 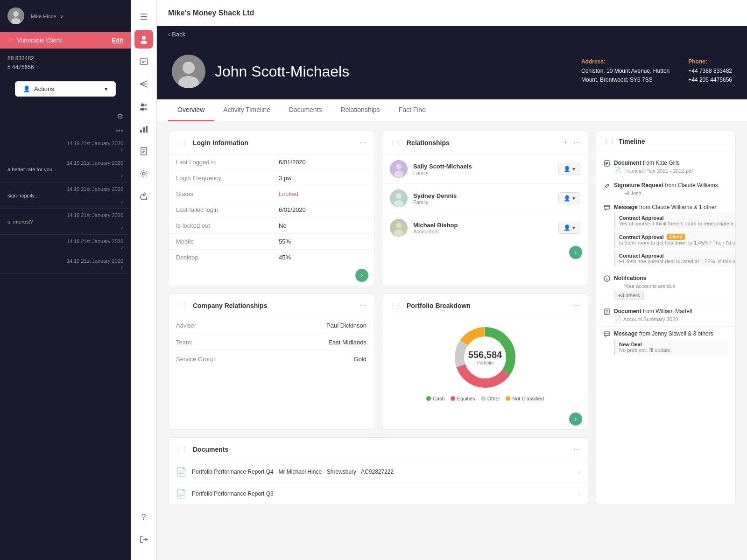 I want to click on add-relationship-icon: +, so click(x=565, y=143).